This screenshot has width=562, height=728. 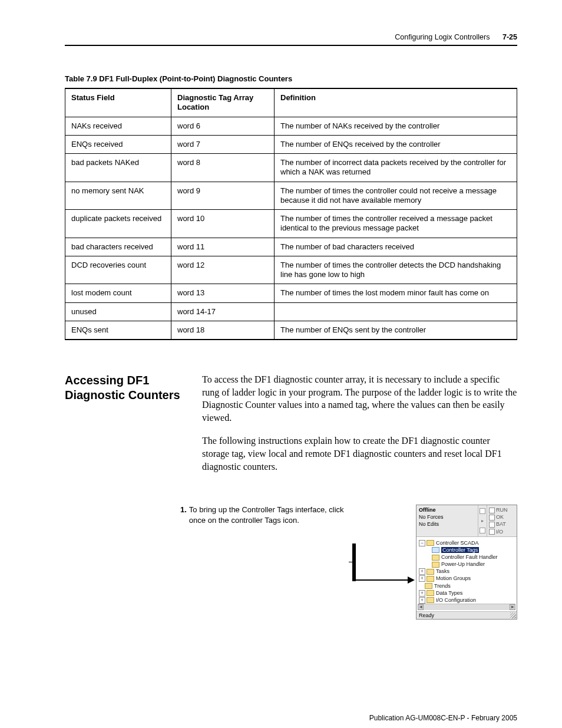 What do you see at coordinates (291, 79) in the screenshot?
I see `table-caption: Table 7.9 DF1 Full-Duplex (Point-to-Poin…` at bounding box center [291, 79].